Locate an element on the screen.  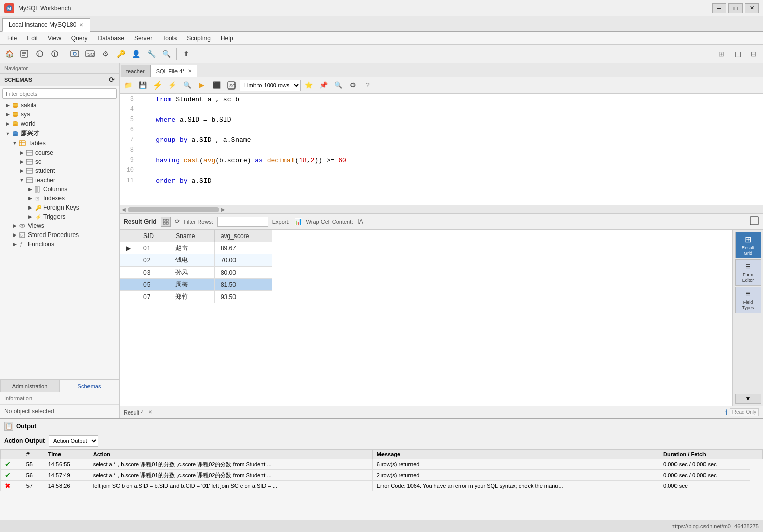
refresh-icon: ⟳ is located at coordinates (177, 222).